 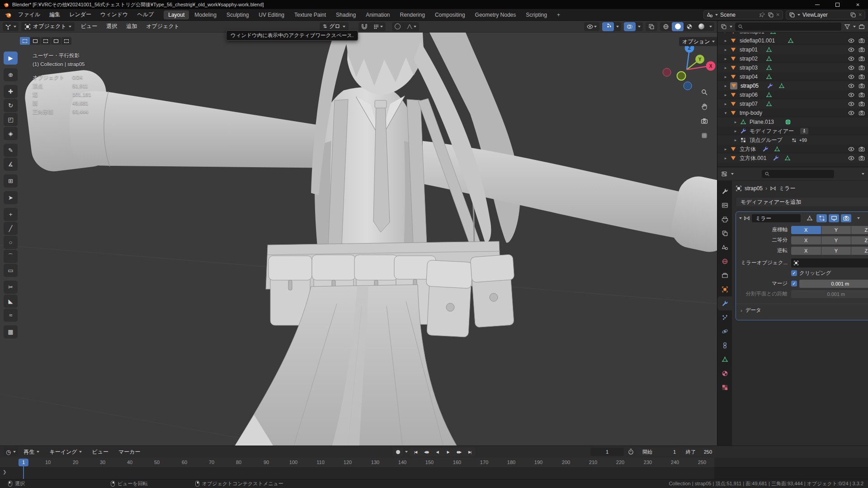 I want to click on delete-modifier-button: ✕, so click(x=867, y=218).